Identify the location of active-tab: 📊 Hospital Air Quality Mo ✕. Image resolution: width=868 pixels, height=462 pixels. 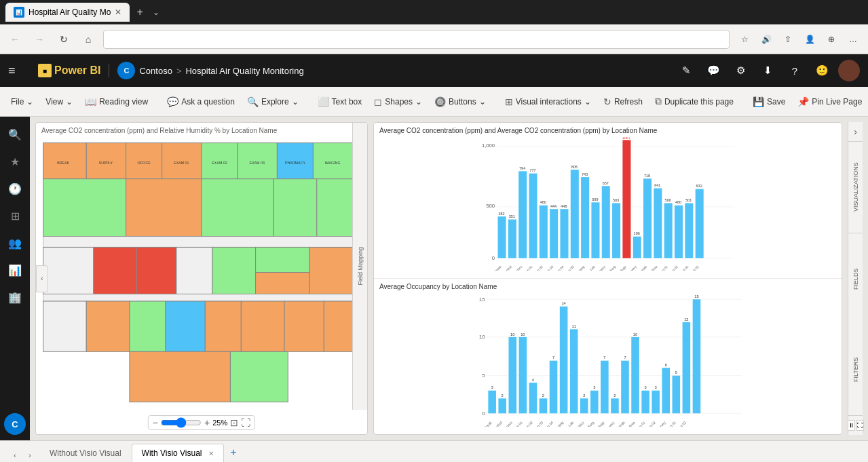
(68, 12).